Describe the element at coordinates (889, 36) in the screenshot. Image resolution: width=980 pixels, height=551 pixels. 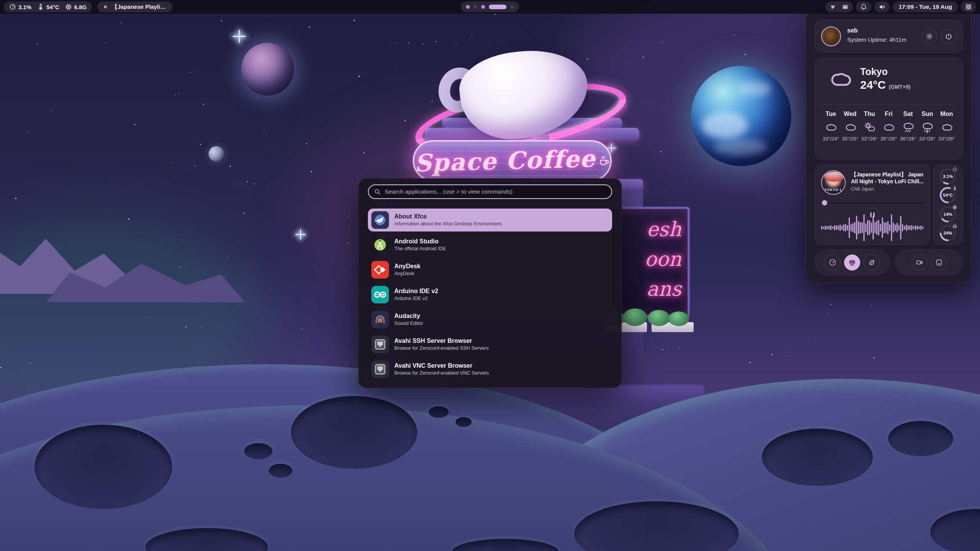
I see `user-card: seb System Uptime: 4h11m` at that location.